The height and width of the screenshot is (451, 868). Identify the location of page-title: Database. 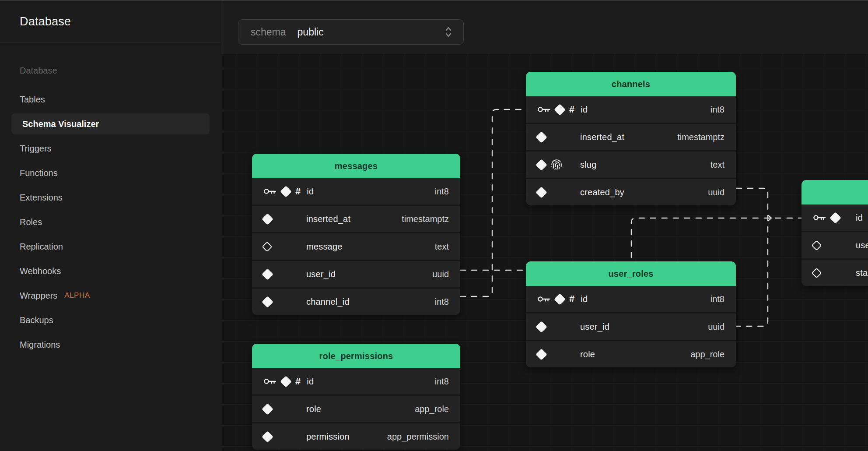
(46, 22).